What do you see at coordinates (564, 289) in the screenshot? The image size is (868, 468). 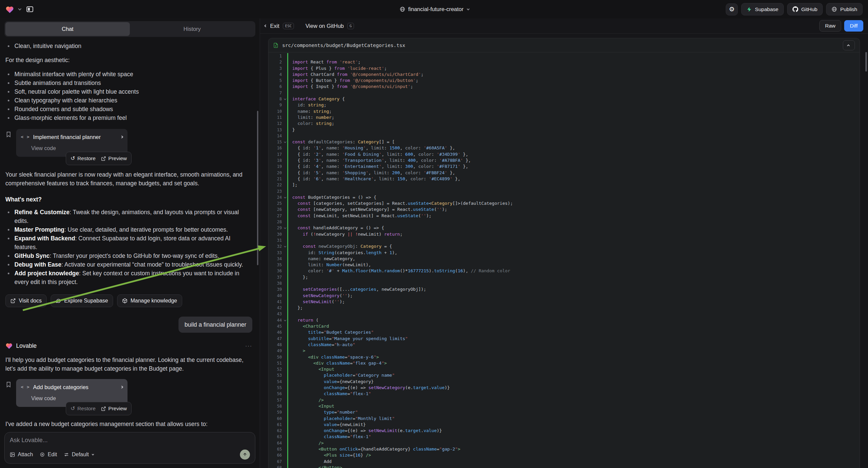 I see `code-line: 39 setCategories([...categories, newCate…` at bounding box center [564, 289].